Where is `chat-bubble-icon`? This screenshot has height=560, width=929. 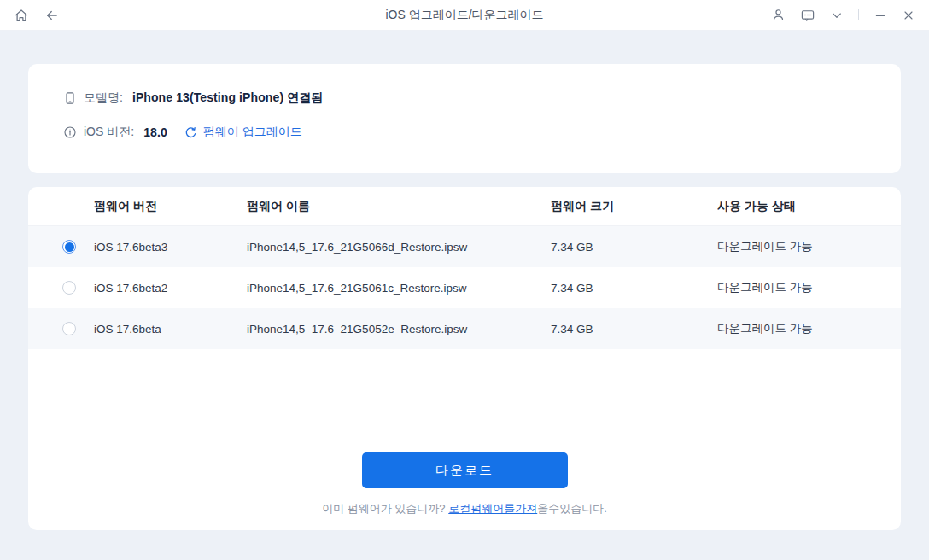
chat-bubble-icon is located at coordinates (808, 15).